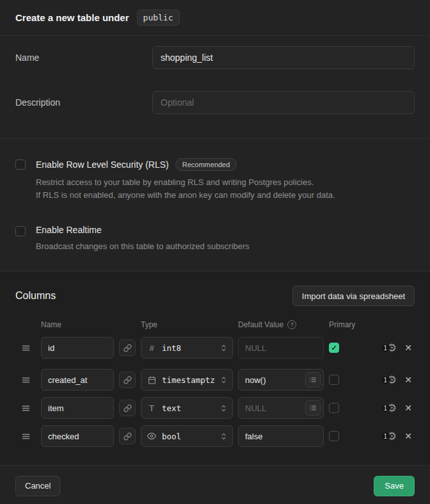 This screenshot has height=504, width=430. I want to click on dialog-header: Create a new table under public, so click(215, 18).